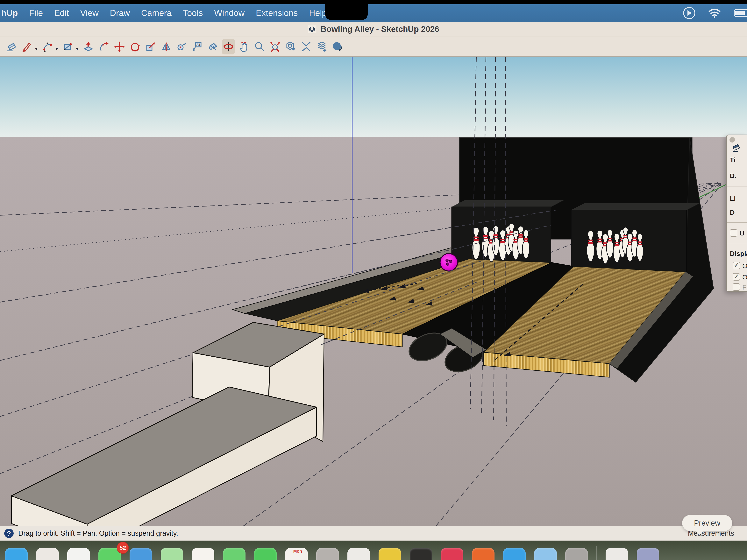  What do you see at coordinates (259, 47) in the screenshot?
I see `zoom-tool-button` at bounding box center [259, 47].